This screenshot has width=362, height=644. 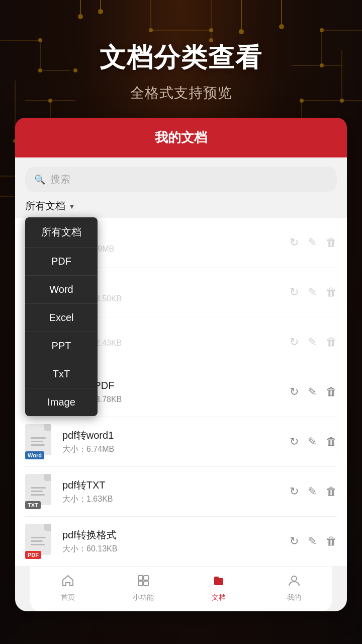 I want to click on file-info: pdf转换格式 大小：60.13KB, so click(x=172, y=541).